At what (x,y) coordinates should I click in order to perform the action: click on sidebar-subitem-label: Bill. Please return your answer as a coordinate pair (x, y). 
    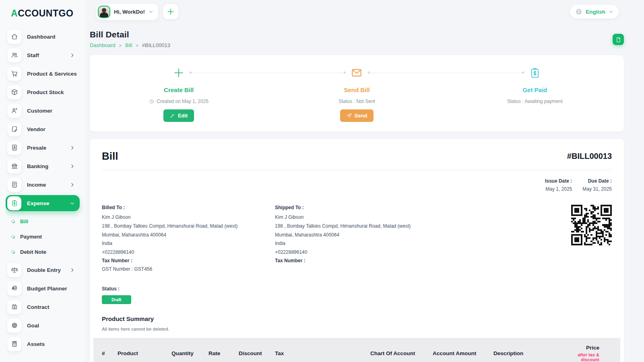
    Looking at the image, I should click on (24, 221).